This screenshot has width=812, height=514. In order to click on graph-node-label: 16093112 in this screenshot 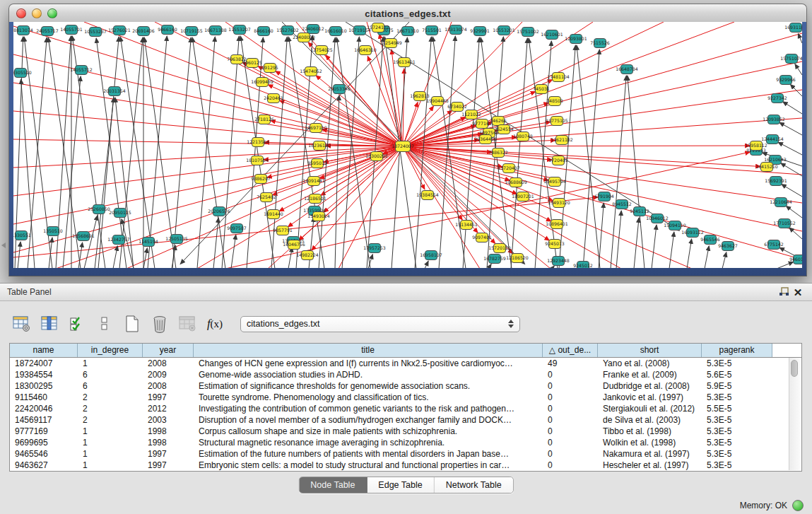, I will do `click(693, 232)`.